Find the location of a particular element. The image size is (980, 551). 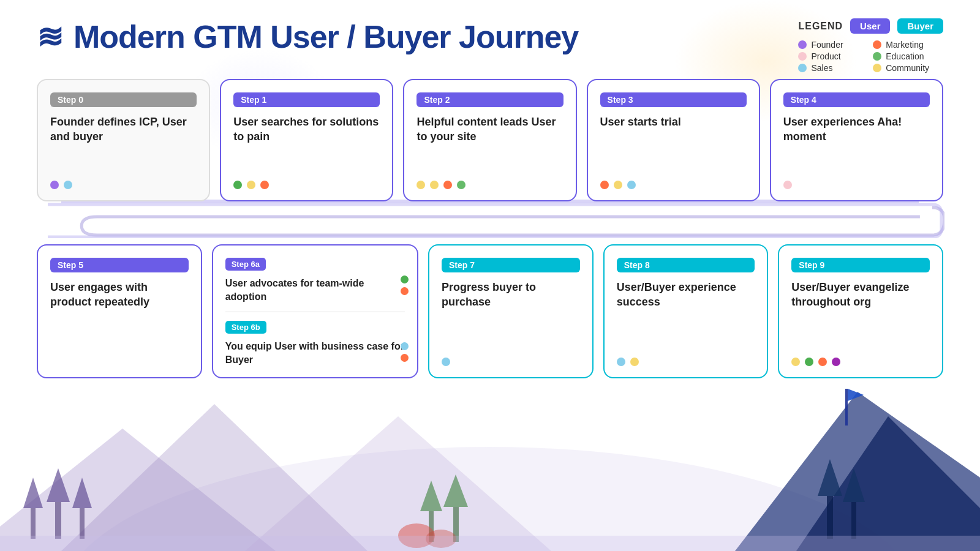

step-7-card: Step 7 Progress buyer to purchase is located at coordinates (511, 311).